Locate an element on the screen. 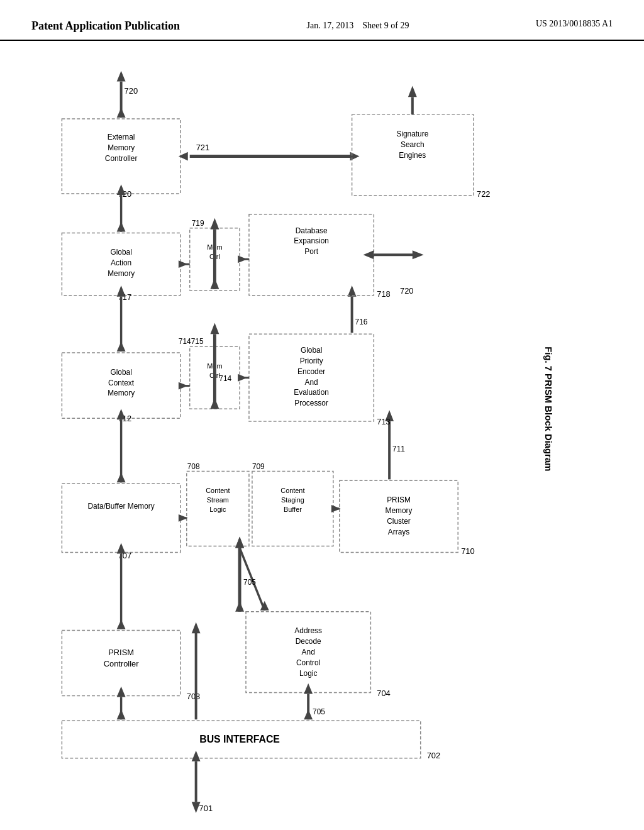 The image size is (644, 830). svg-text: Search is located at coordinates (413, 145).